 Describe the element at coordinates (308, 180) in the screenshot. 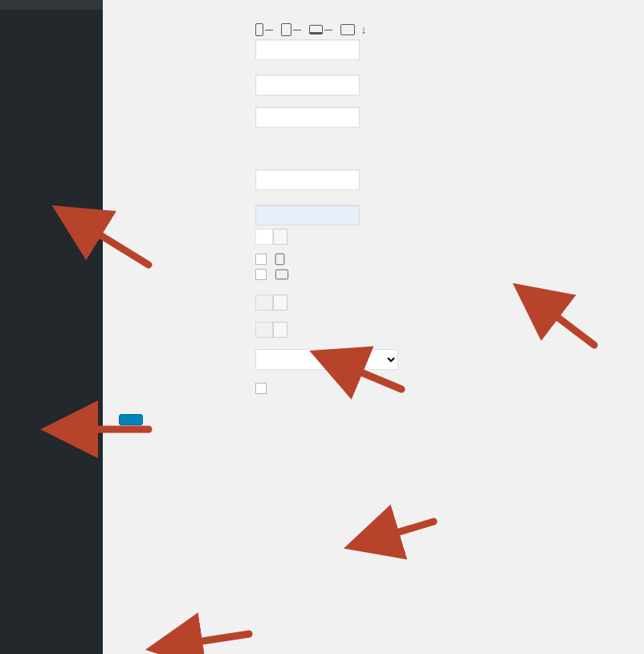

I see `link-input` at that location.